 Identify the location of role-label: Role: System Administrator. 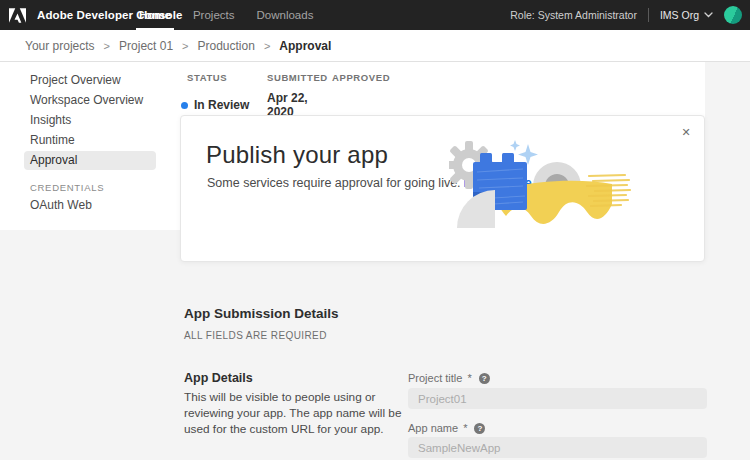
(574, 15).